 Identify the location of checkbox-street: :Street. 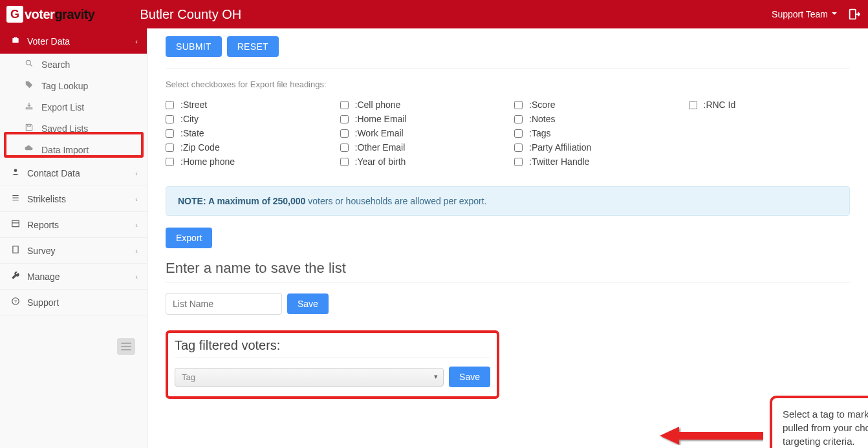
(246, 105).